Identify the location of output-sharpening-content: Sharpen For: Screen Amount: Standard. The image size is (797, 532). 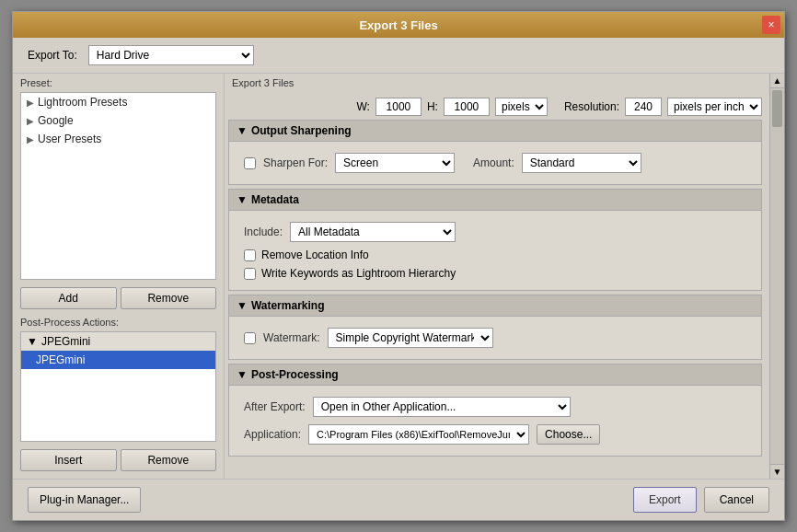
(495, 163).